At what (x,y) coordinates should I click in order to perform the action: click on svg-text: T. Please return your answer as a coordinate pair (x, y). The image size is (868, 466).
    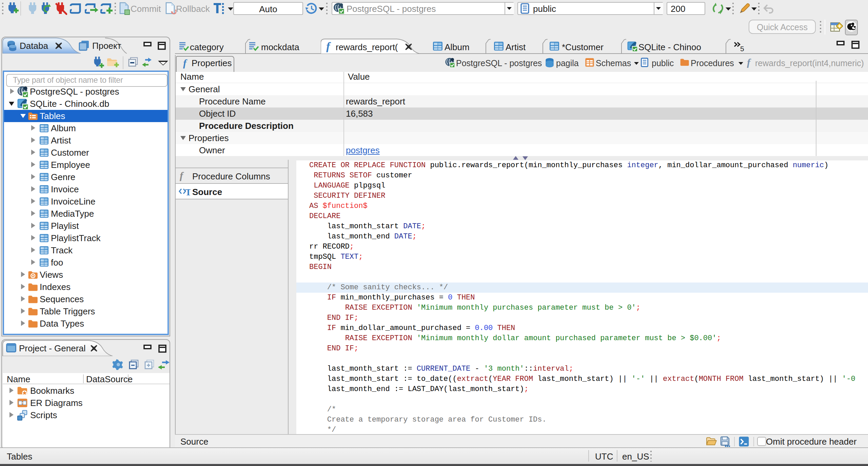
    Looking at the image, I should click on (188, 192).